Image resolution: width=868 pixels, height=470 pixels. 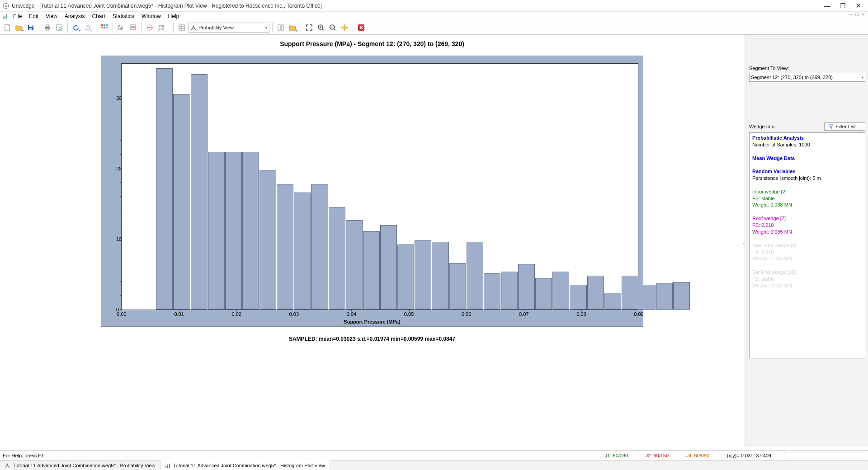 I want to click on view-selector: Probability View ▾, so click(x=229, y=28).